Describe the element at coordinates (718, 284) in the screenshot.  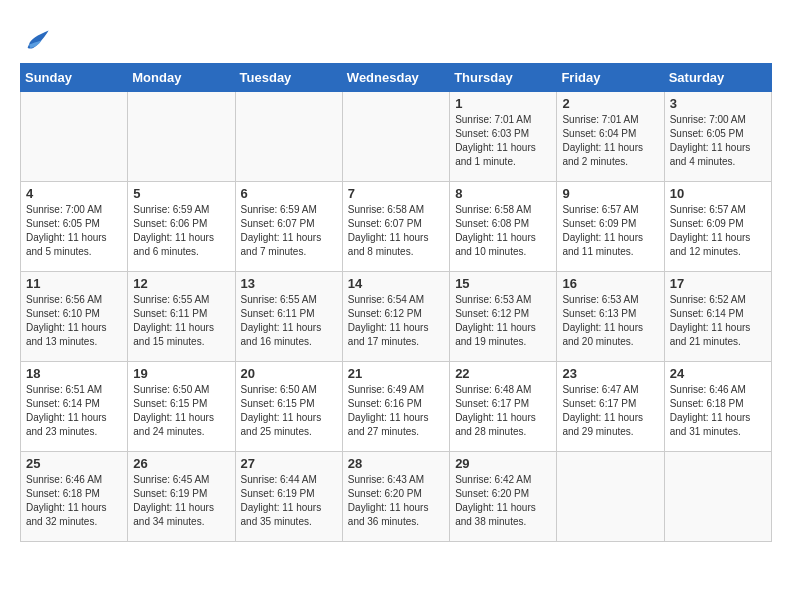
I see `day-number: 17` at that location.